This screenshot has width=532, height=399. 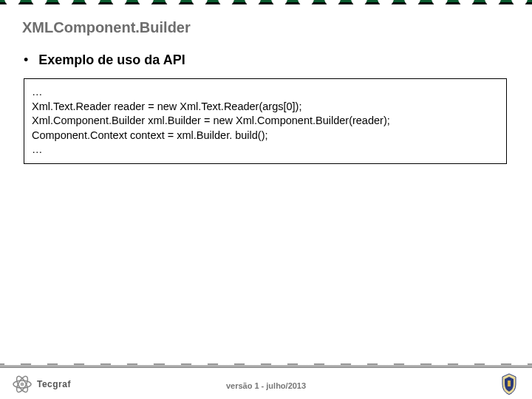 I want to click on bullet-item: • Exemplo de uso da API, so click(x=266, y=61).